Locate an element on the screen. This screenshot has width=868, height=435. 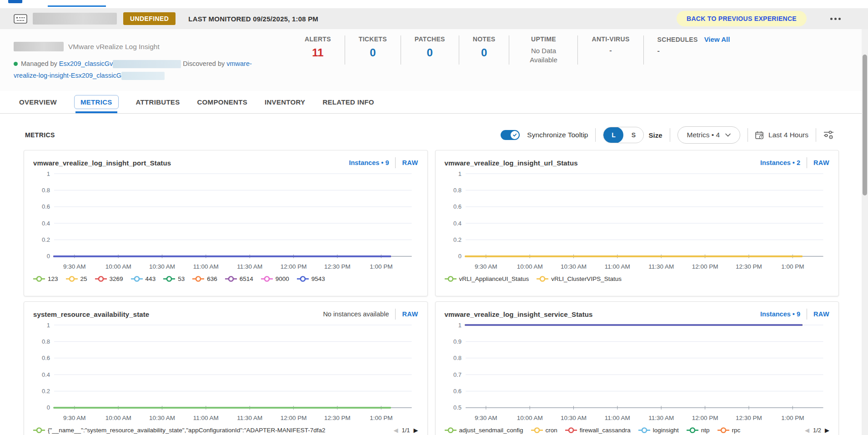
legend-pagination: ◀1/1▶ is located at coordinates (406, 430).